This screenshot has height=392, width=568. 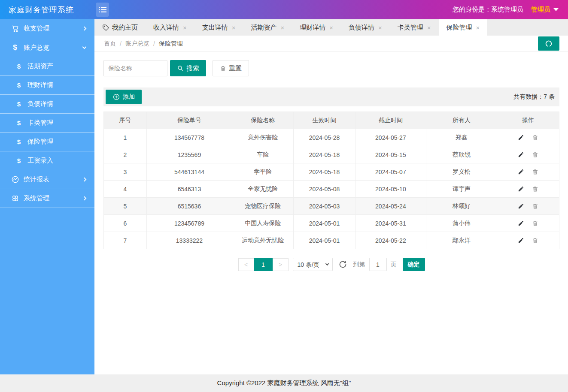 What do you see at coordinates (231, 68) in the screenshot?
I see `reset-button: 重置` at bounding box center [231, 68].